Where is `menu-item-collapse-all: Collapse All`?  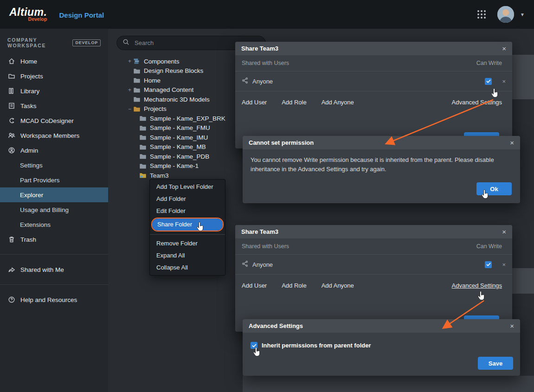
menu-item-collapse-all: Collapse All is located at coordinates (187, 268).